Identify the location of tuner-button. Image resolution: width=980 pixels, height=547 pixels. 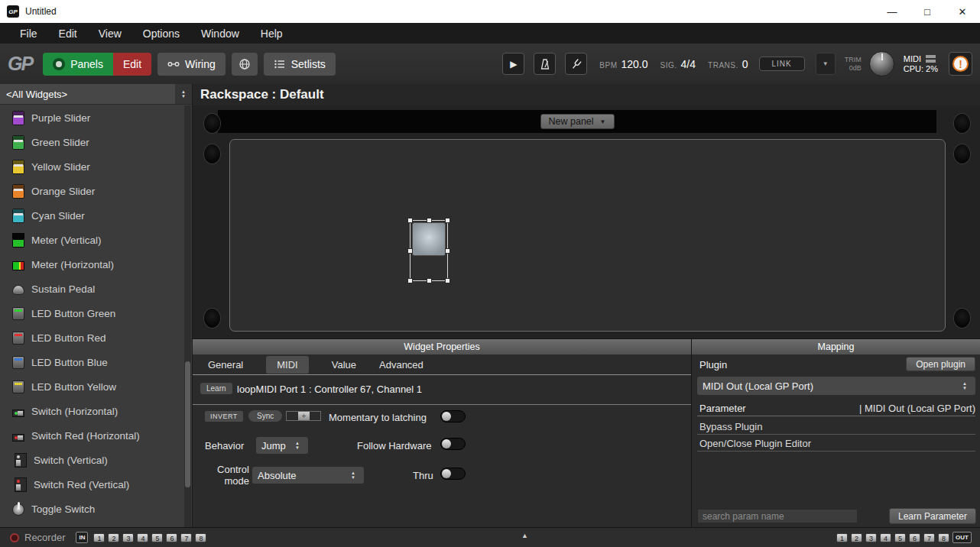
(576, 64).